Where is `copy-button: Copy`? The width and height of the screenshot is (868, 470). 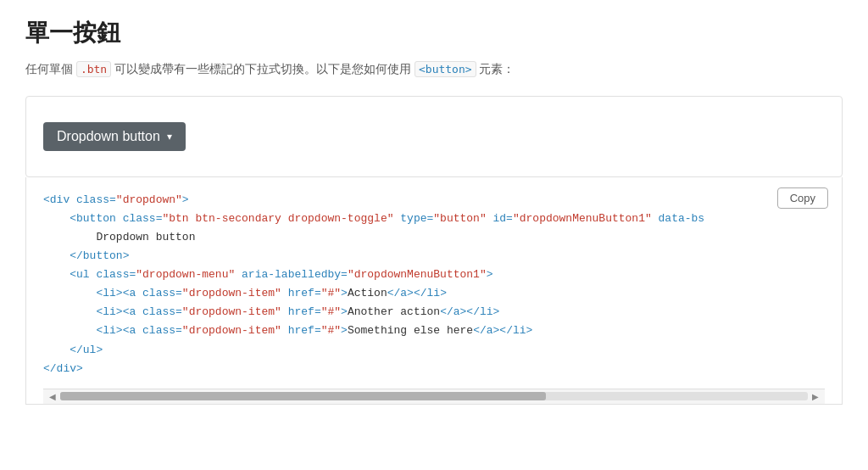 copy-button: Copy is located at coordinates (803, 199).